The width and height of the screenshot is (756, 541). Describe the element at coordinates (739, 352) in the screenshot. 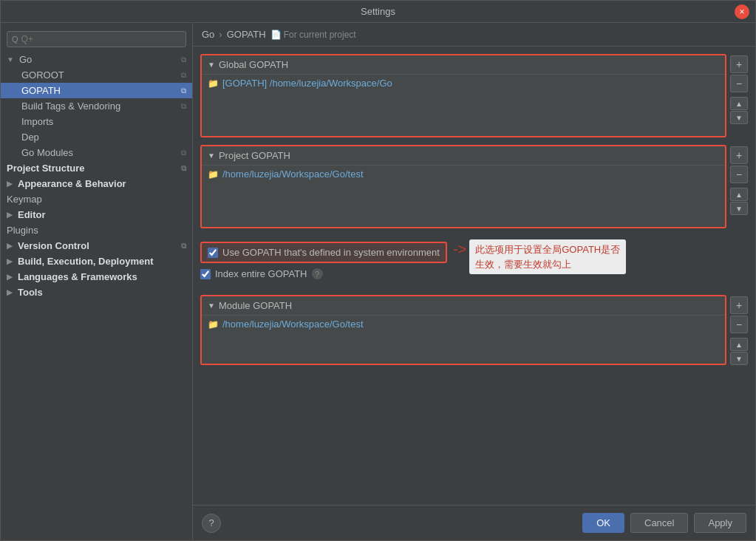

I see `module-gopath-scroll-controls: ▲ ▼` at that location.